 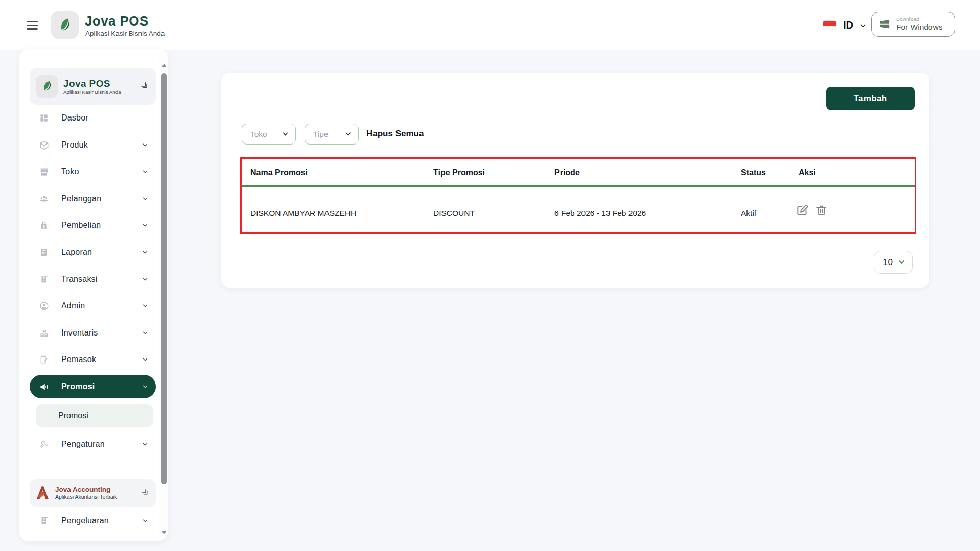 What do you see at coordinates (44, 387) in the screenshot?
I see `megaphone-icon` at bounding box center [44, 387].